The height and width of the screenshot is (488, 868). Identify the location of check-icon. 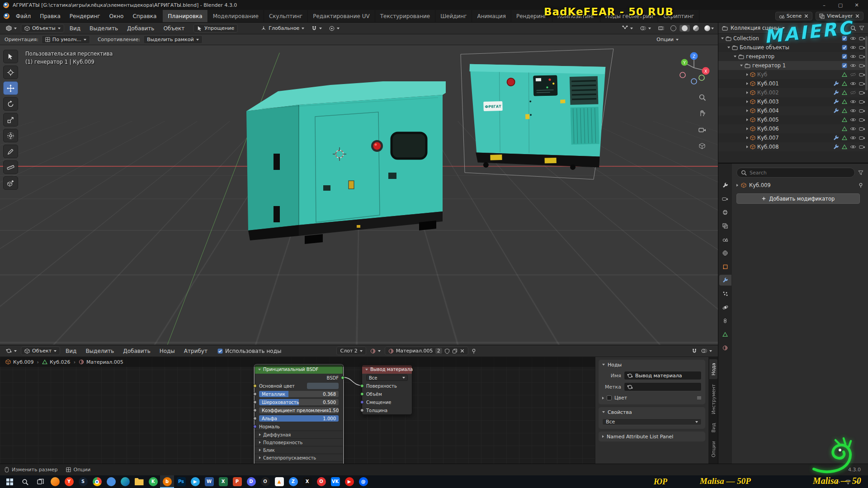
(844, 47).